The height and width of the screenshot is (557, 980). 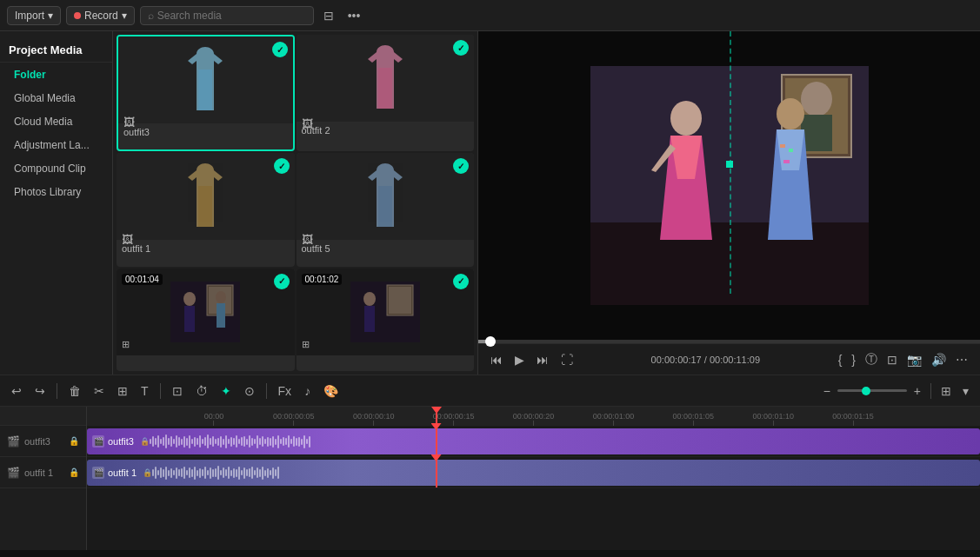 I want to click on track-row-outfit1: 🎬 outfit 1 🔒, so click(x=534, y=473).